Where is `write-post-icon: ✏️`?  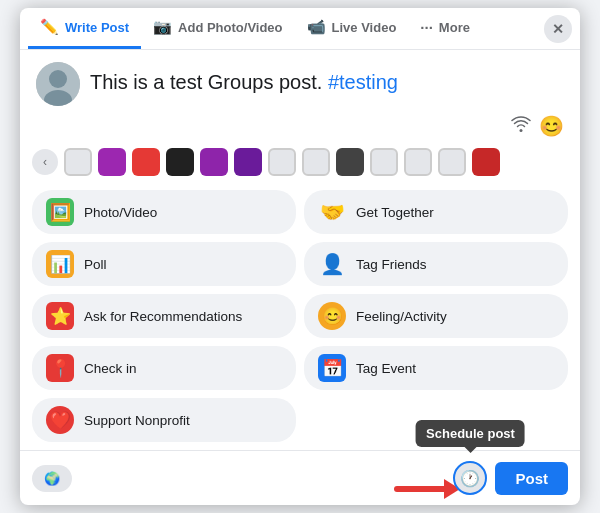 write-post-icon: ✏️ is located at coordinates (50, 27).